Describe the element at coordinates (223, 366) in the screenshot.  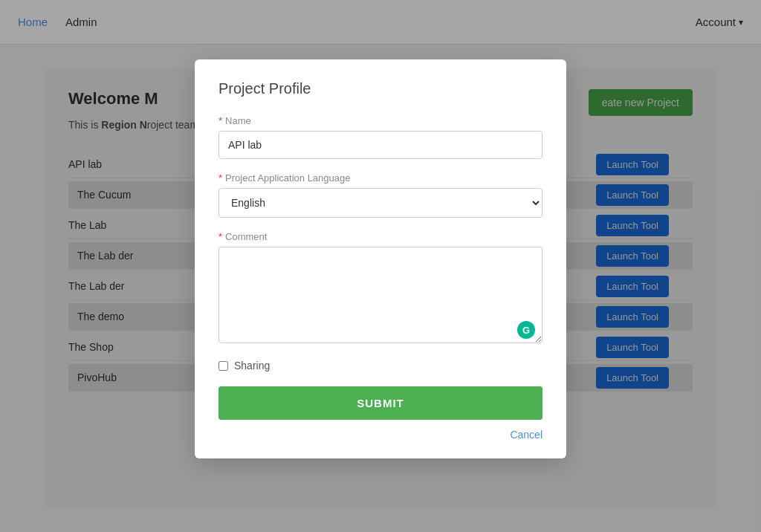
I see `sharing-checkbox` at that location.